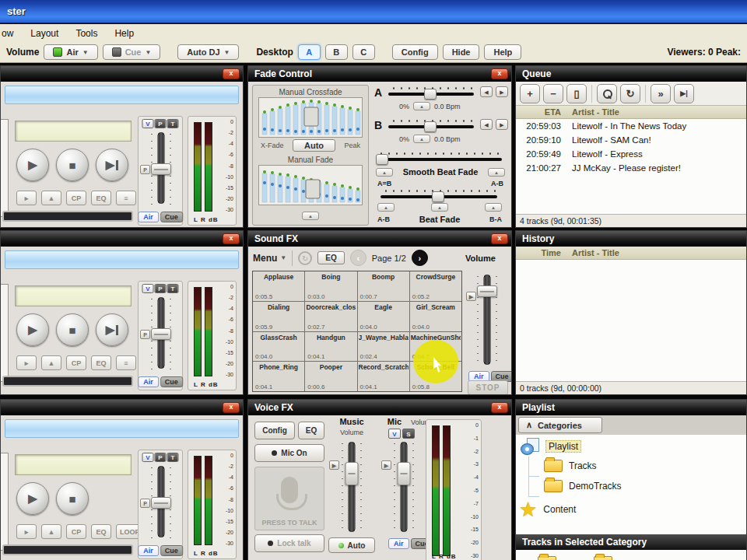  Describe the element at coordinates (275, 431) in the screenshot. I see `voice-config-button: Config` at that location.